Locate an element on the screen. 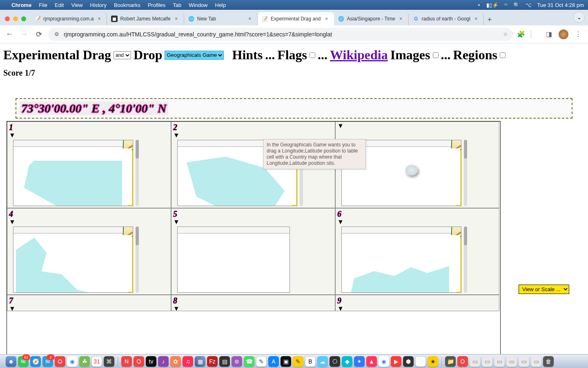 This screenshot has width=588, height=368. dock-app12: B is located at coordinates (310, 361).